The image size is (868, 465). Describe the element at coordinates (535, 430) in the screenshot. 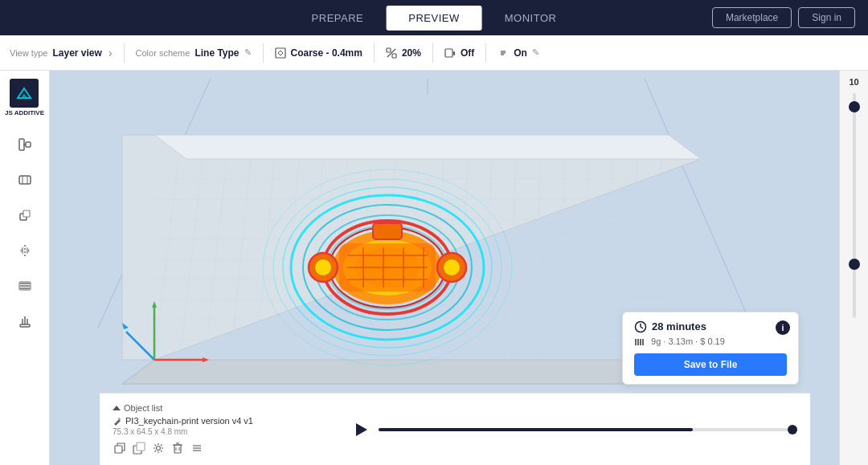

I see `progress-fill` at that location.